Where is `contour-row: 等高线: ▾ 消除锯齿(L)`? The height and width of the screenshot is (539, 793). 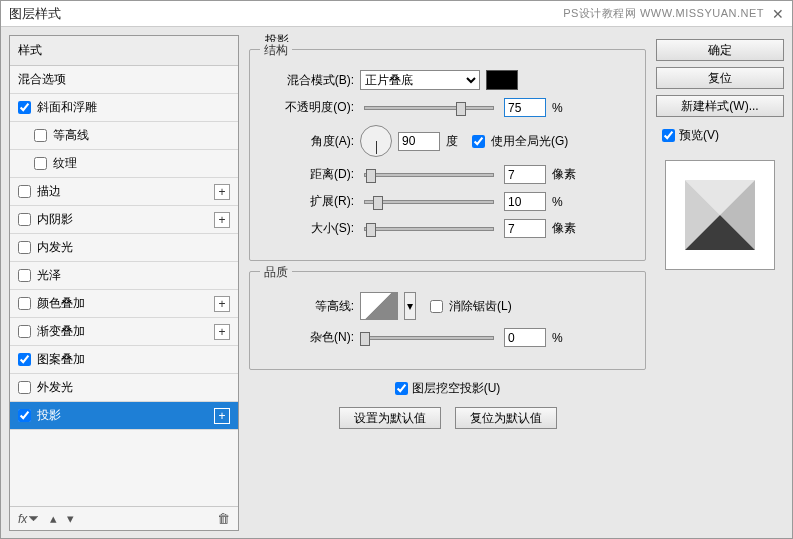 contour-row: 等高线: ▾ 消除锯齿(L) is located at coordinates (448, 306).